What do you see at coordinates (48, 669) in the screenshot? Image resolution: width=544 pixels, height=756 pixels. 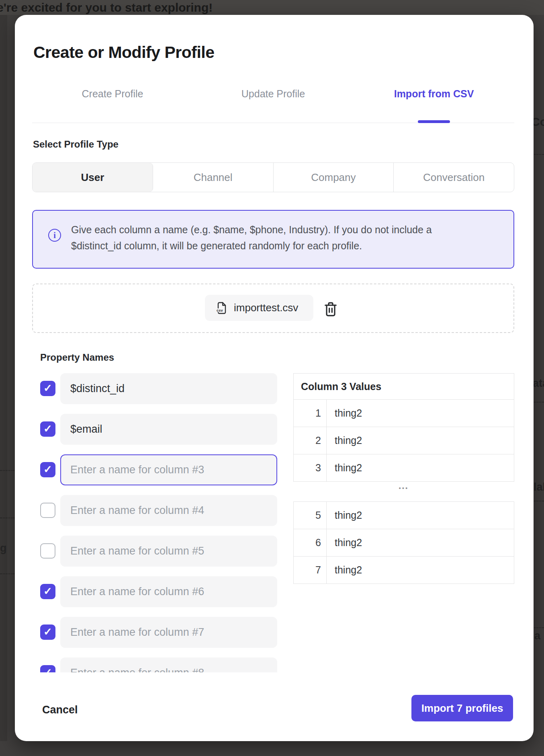 I see `column-8-checkbox: ✓` at bounding box center [48, 669].